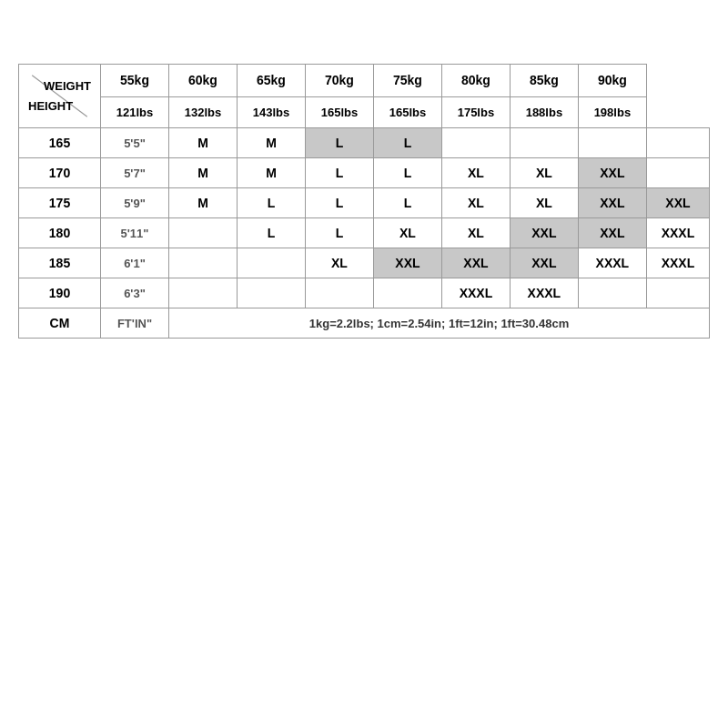 The height and width of the screenshot is (728, 728). Describe the element at coordinates (135, 204) in the screenshot. I see `row-ft-2: 5'9"` at that location.